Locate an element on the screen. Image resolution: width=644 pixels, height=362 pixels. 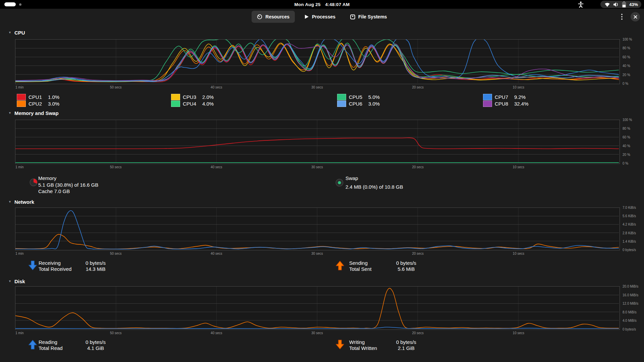
memory-legend: Memory 5.1 GB (30.8%) of 16.6 GB Cache 7… is located at coordinates (68, 185).